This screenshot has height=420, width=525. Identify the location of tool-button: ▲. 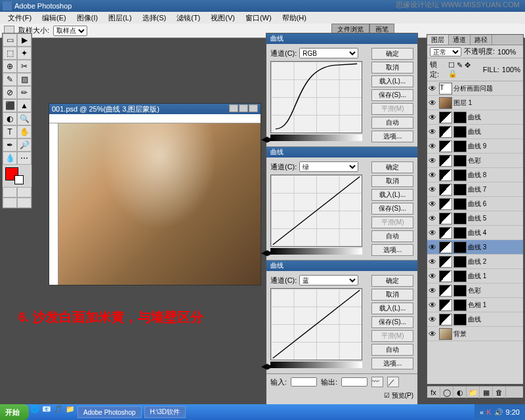
(24, 106).